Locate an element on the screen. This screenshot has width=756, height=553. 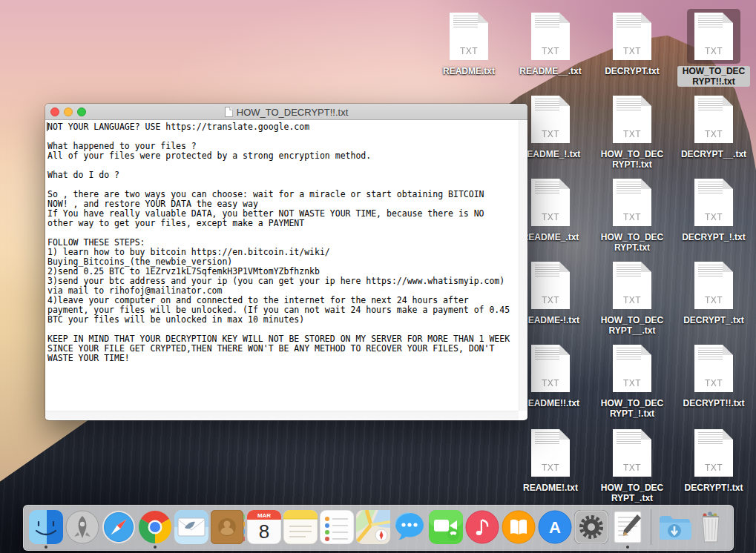
window-titlebar: HOW_TO_DECRYPT!!.txt is located at coordinates (286, 112).